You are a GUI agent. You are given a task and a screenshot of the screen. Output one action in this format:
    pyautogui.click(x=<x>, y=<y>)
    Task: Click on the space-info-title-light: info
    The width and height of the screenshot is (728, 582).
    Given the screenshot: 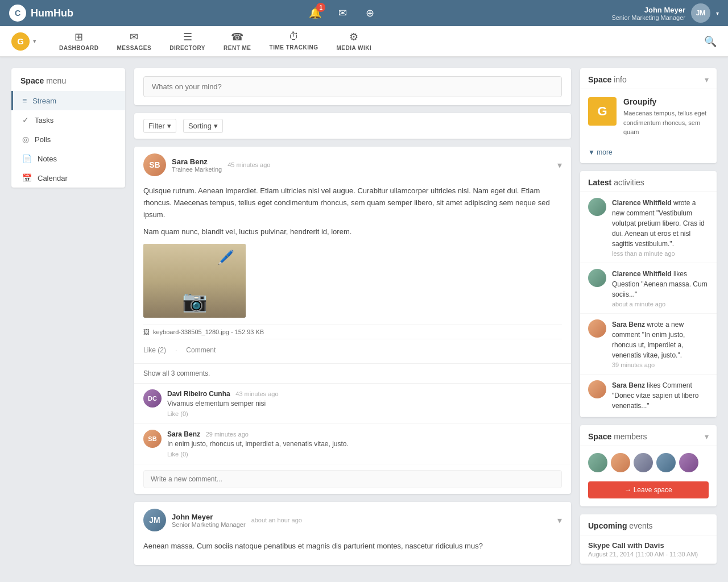 What is the action you would take?
    pyautogui.click(x=619, y=80)
    